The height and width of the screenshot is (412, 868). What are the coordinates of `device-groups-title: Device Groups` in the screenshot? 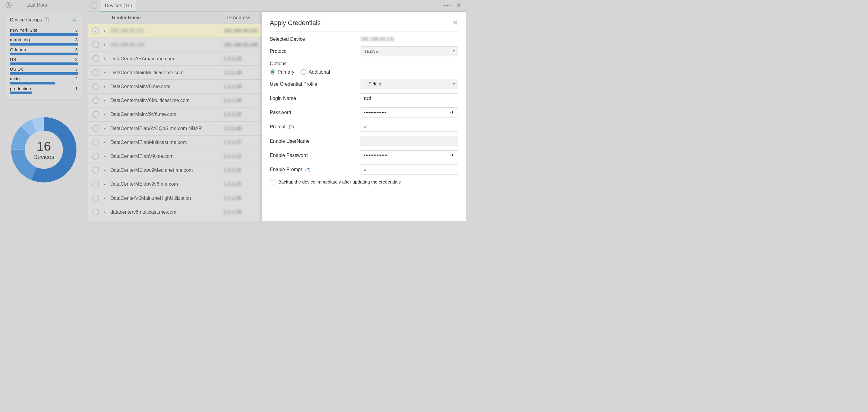 It's located at (26, 20).